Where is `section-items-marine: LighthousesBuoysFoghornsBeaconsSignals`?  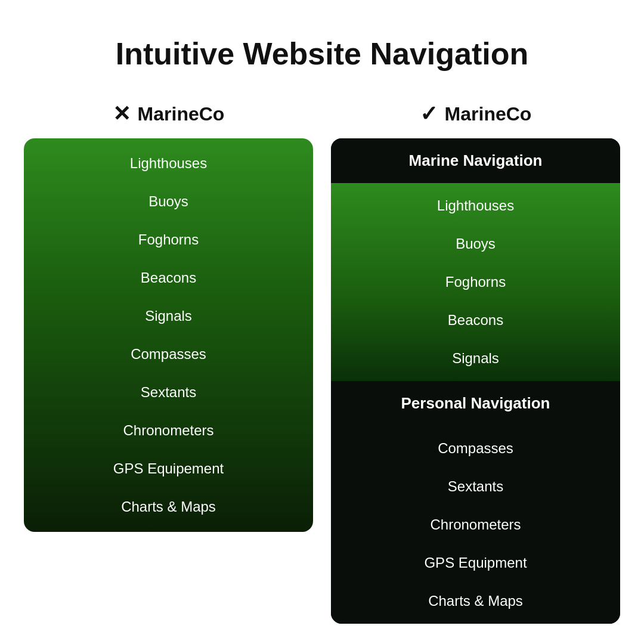
section-items-marine: LighthousesBuoysFoghornsBeaconsSignals is located at coordinates (476, 282).